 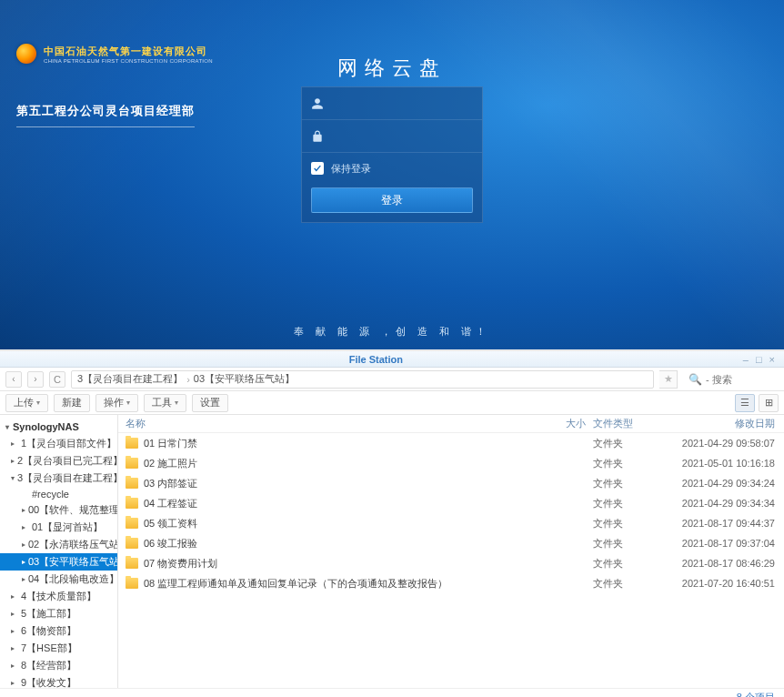 What do you see at coordinates (58, 460) in the screenshot?
I see `tree-item: ▸2【灵台项目已完工程】` at bounding box center [58, 460].